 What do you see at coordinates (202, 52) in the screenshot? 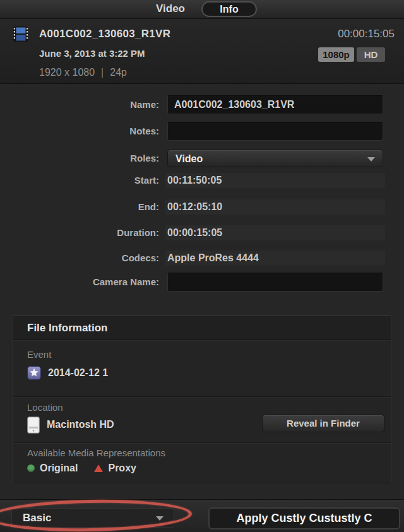
I see `clip-header: A001C002_130603_R1VR 00:00:15:05 June 3,…` at bounding box center [202, 52].